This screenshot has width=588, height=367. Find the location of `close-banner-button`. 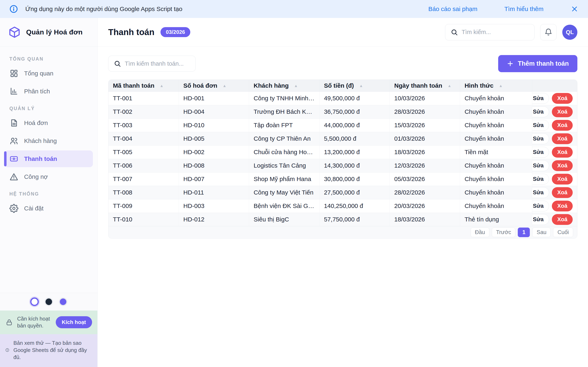

close-banner-button is located at coordinates (574, 9).